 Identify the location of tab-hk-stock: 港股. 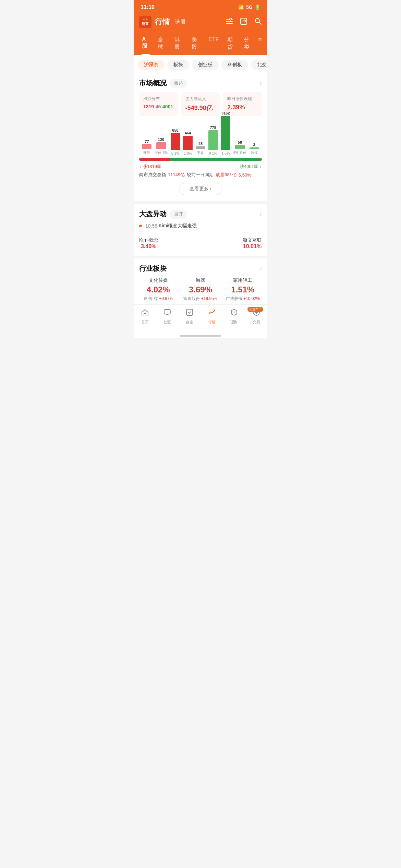
(179, 44).